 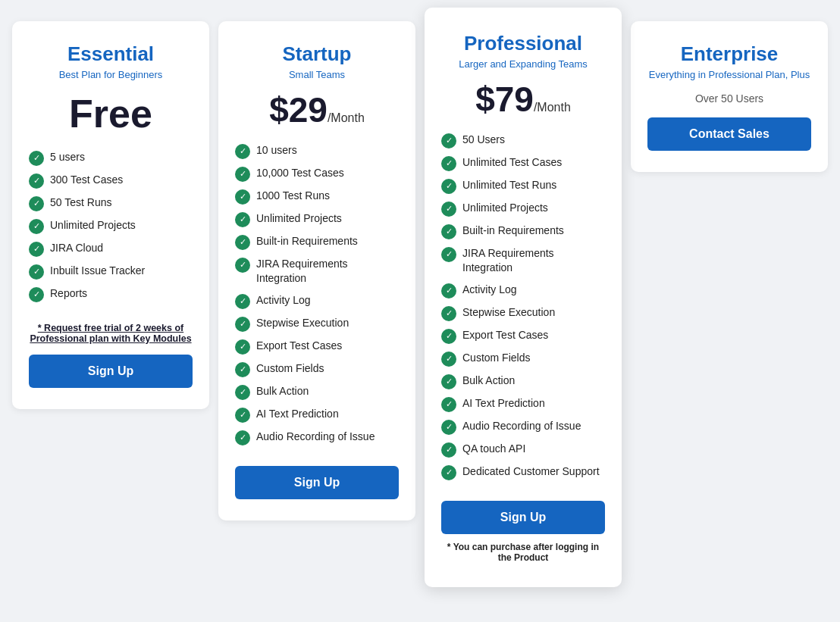 I want to click on plan-title-professional: Professional, so click(x=523, y=44).